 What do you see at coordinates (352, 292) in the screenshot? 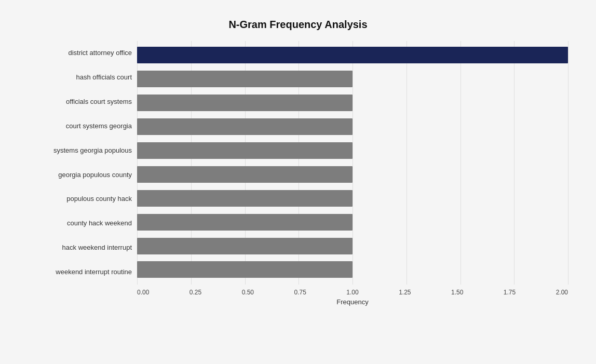
I see `x-tick: 1.00` at bounding box center [352, 292].